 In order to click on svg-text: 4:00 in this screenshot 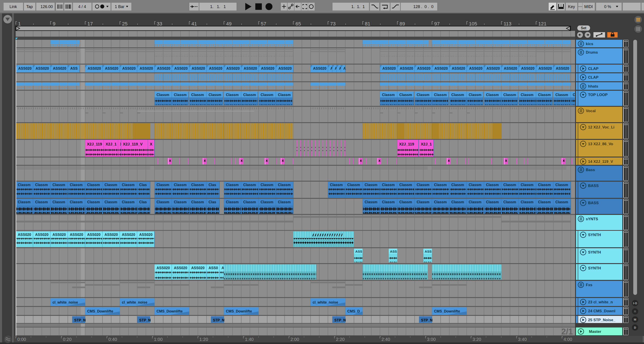, I will do `click(568, 339)`.